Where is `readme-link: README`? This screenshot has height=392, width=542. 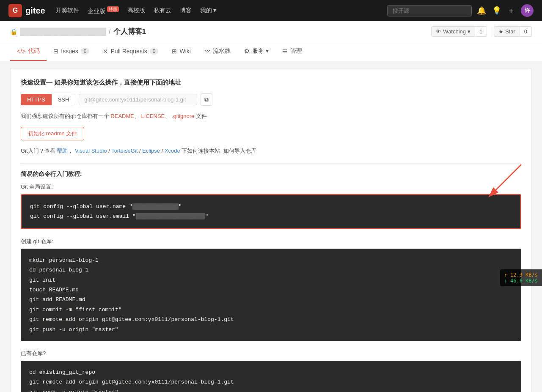 readme-link: README is located at coordinates (122, 116).